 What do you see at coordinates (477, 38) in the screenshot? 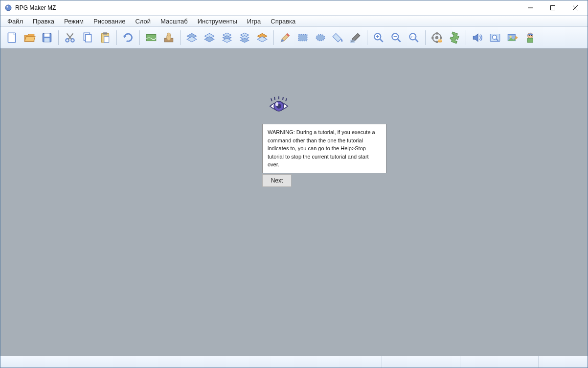
I see `sound-test-button` at bounding box center [477, 38].